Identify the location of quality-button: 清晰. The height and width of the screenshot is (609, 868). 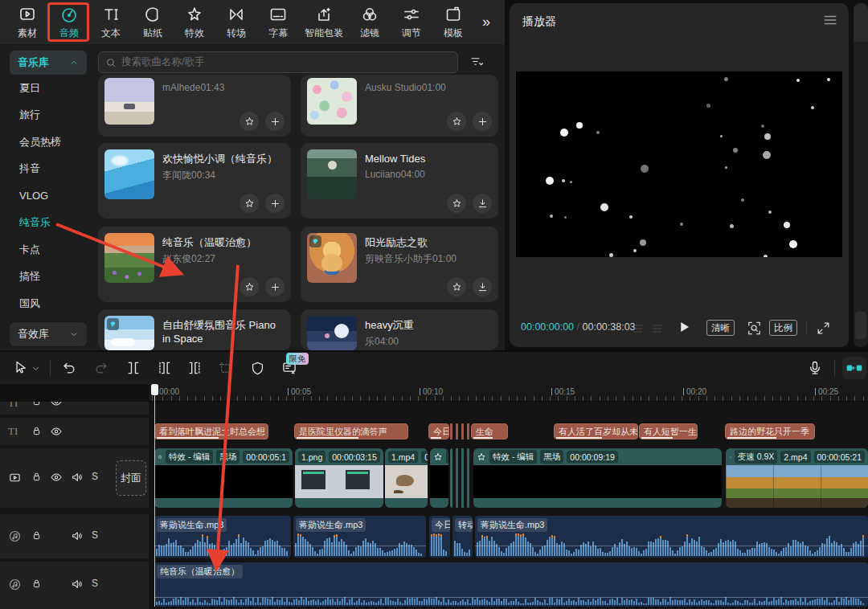
(720, 328).